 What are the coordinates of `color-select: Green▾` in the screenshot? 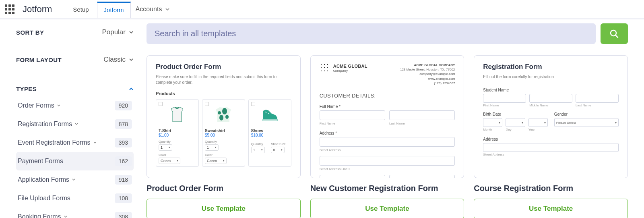 It's located at (169, 161).